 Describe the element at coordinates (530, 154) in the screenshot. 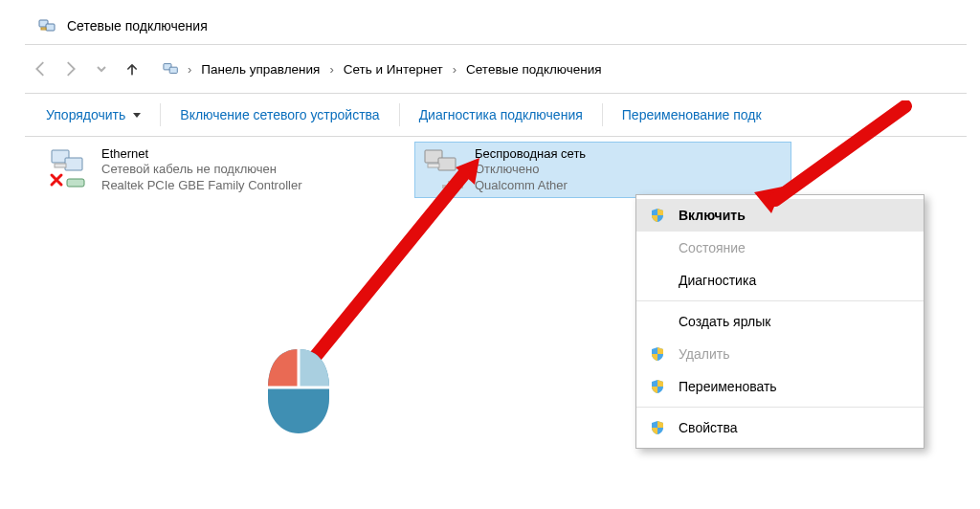

I see `adapter-name: Беспроводная сеть` at that location.